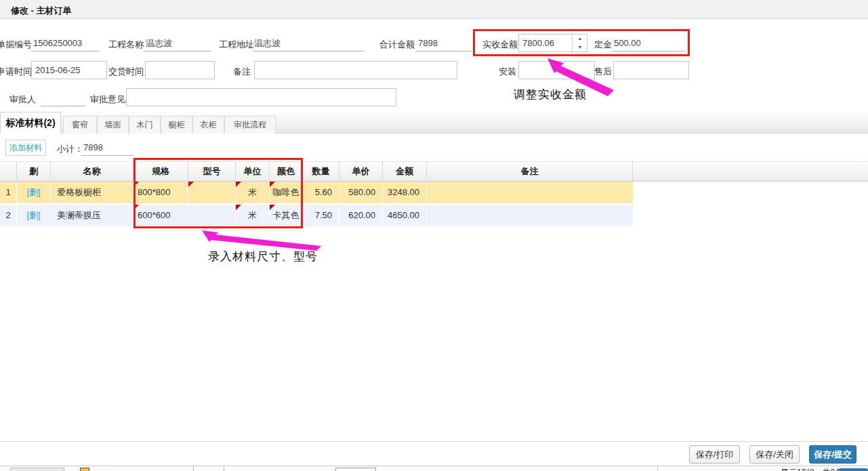 The width and height of the screenshot is (868, 471). I want to click on cell-name: 爱格板橱柜, so click(92, 192).